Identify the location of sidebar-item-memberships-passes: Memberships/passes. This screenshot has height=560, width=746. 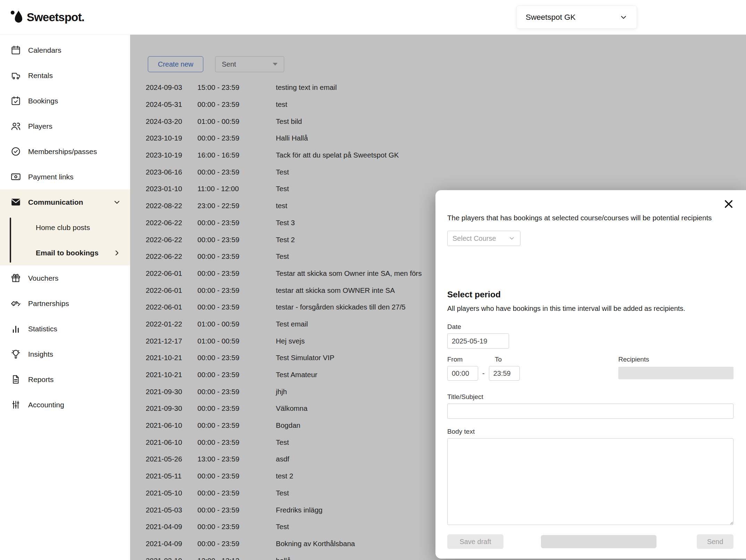
(65, 151).